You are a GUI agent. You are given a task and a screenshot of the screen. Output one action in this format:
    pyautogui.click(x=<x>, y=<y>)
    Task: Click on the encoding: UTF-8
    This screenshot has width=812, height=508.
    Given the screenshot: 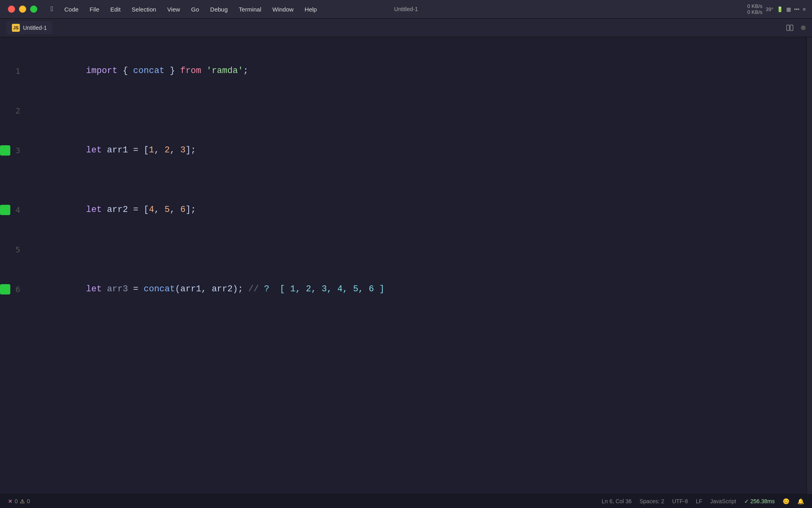 What is the action you would take?
    pyautogui.click(x=680, y=501)
    